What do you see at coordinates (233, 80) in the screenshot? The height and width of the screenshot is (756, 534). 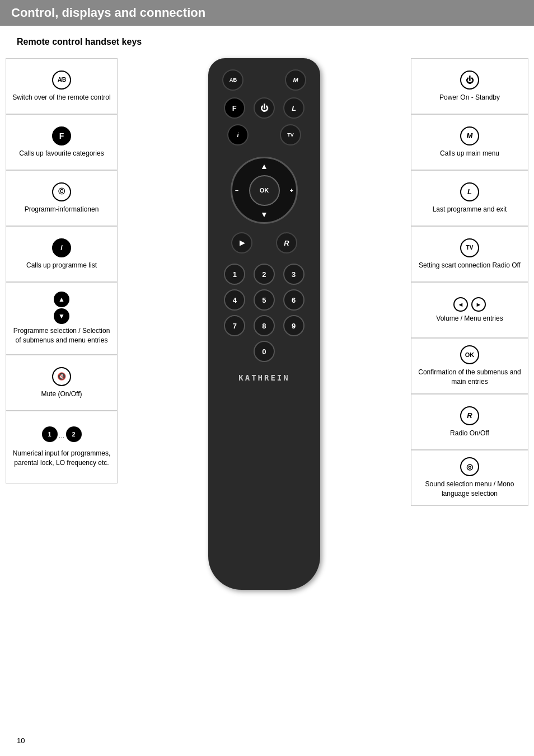 I see `ab-button: A/B` at bounding box center [233, 80].